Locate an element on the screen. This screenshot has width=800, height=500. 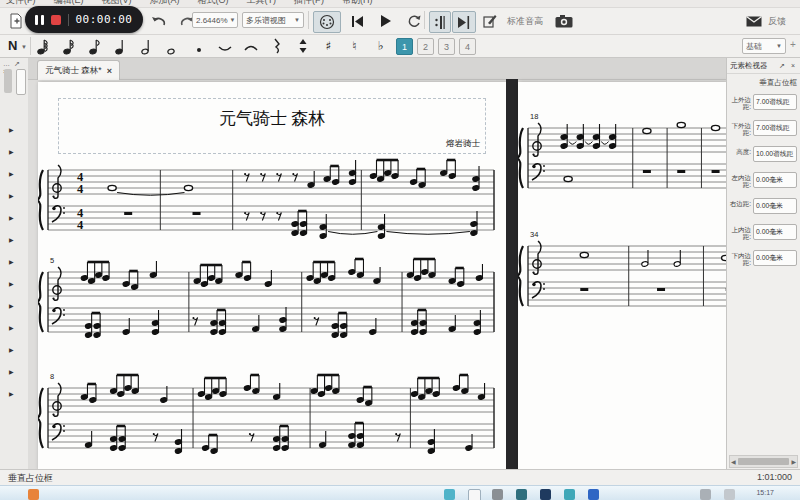
taskbar-icon-app-gray is located at coordinates (498, 494).